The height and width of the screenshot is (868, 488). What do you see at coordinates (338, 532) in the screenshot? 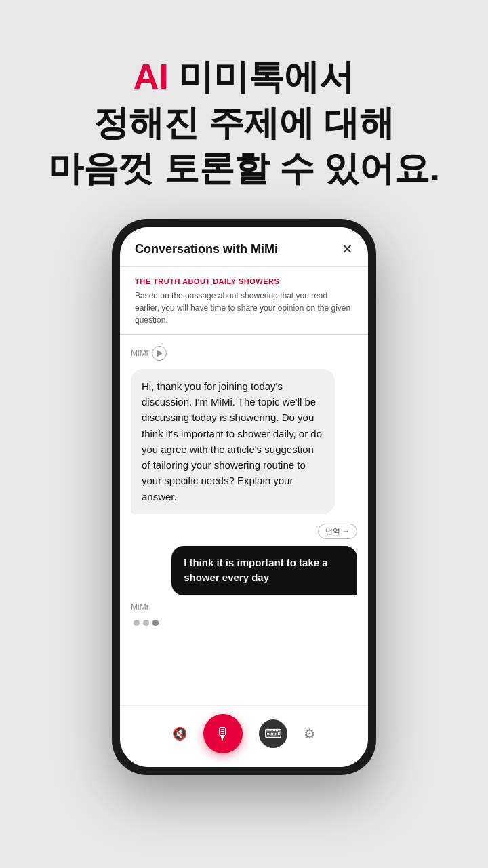
I see `translate-button: 번역 →` at bounding box center [338, 532].